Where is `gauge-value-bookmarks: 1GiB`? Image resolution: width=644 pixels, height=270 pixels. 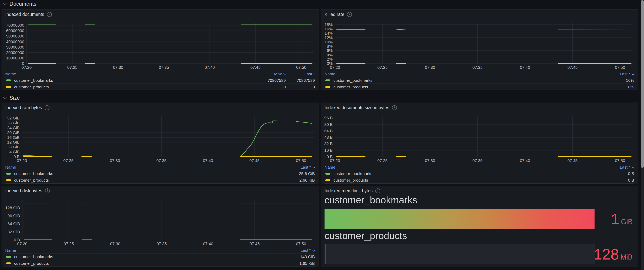 gauge-value-bookmarks: 1GiB is located at coordinates (607, 219).